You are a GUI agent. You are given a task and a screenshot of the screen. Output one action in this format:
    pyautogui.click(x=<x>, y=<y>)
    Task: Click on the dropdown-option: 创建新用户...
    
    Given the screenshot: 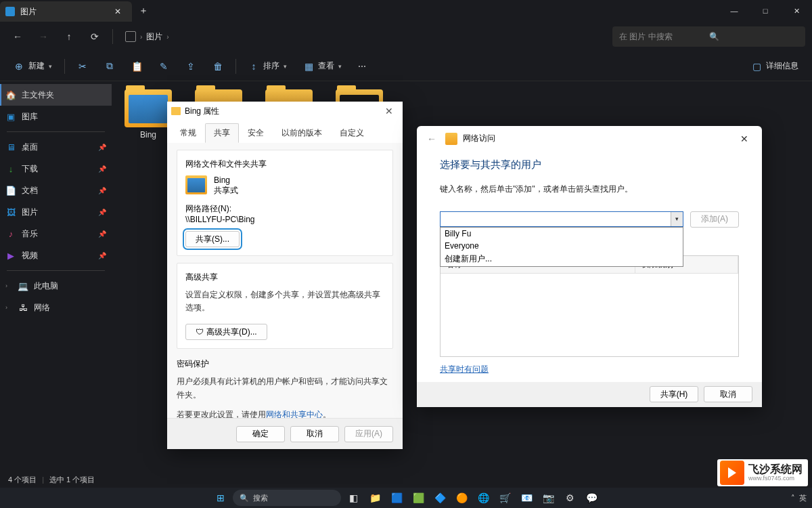 What is the action you would take?
    pyautogui.click(x=562, y=259)
    